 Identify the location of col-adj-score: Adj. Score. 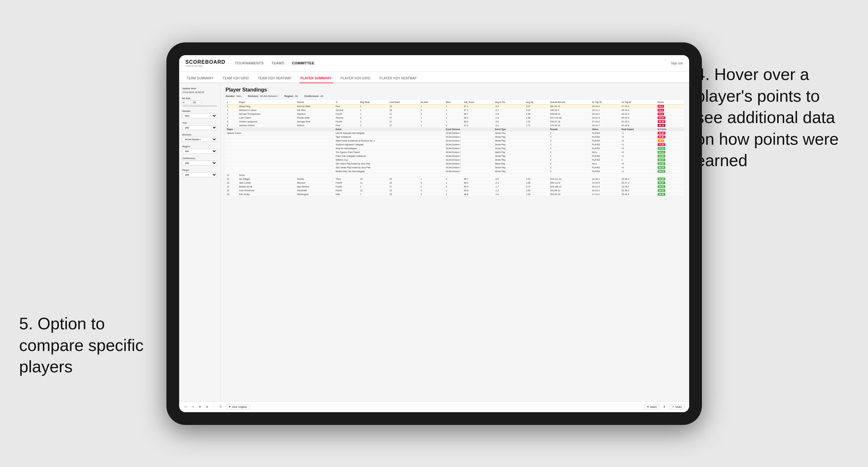
(478, 102).